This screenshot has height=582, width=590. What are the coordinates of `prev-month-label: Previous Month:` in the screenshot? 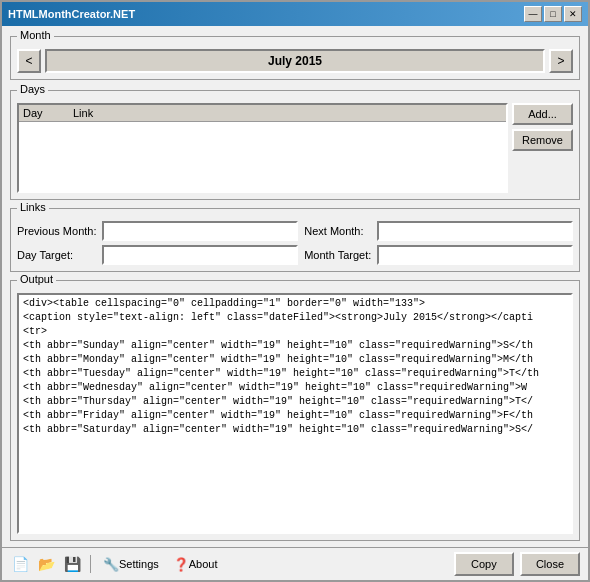 It's located at (56, 231).